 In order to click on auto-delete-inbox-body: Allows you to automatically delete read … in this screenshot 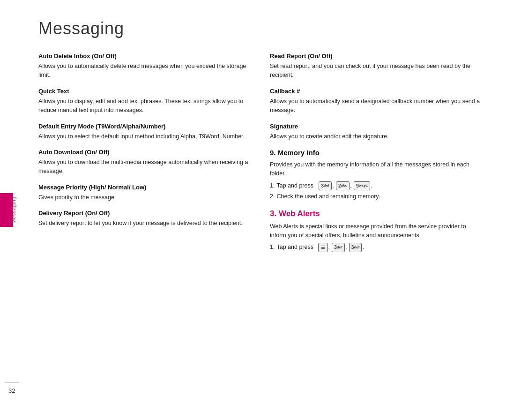, I will do `click(145, 71)`.